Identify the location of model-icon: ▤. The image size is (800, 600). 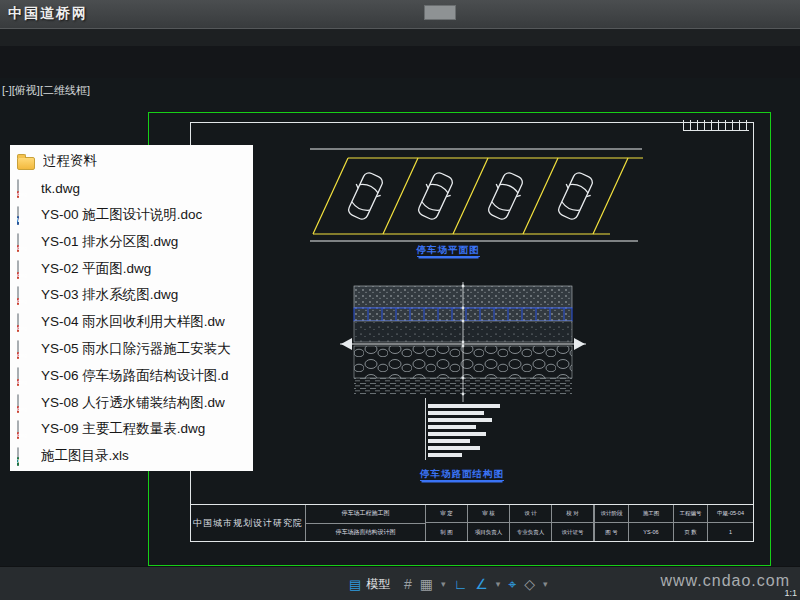
(355, 584).